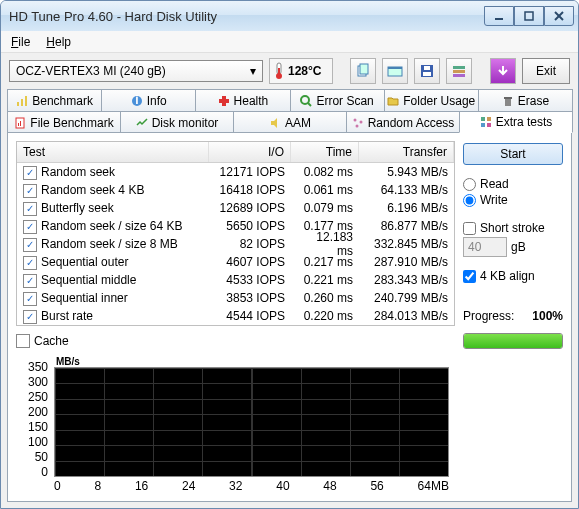  Describe the element at coordinates (513, 184) in the screenshot. I see `read-radio: Read` at that location.